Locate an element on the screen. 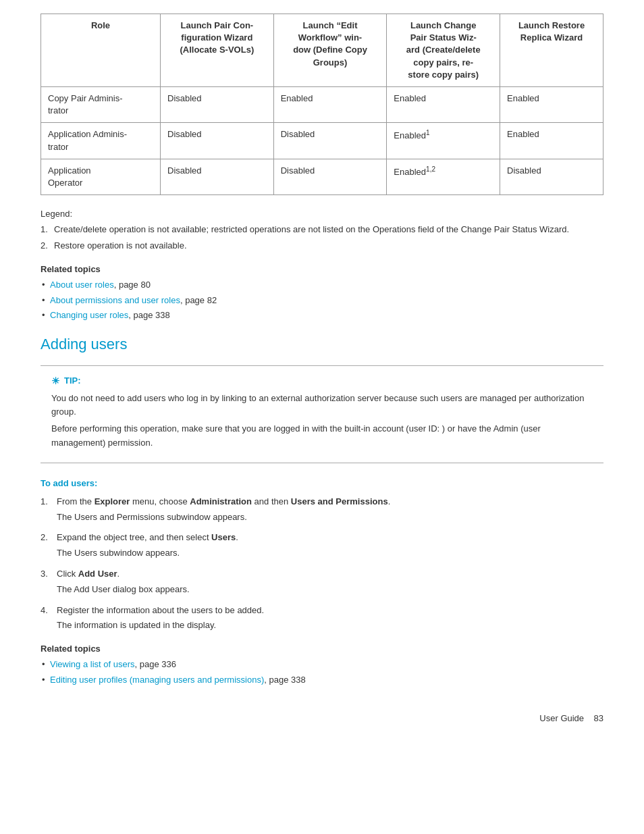 The image size is (644, 834). step-3-sub: The Add User dialog box appears. is located at coordinates (330, 590).